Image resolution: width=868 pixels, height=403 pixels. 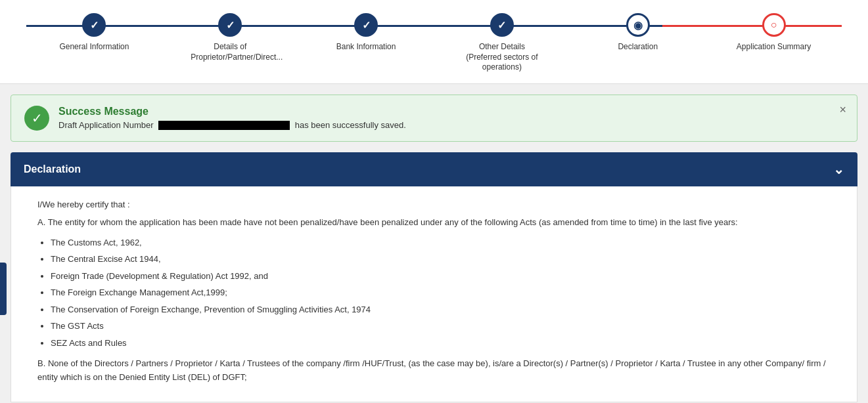 I want to click on close-button: ×, so click(x=842, y=110).